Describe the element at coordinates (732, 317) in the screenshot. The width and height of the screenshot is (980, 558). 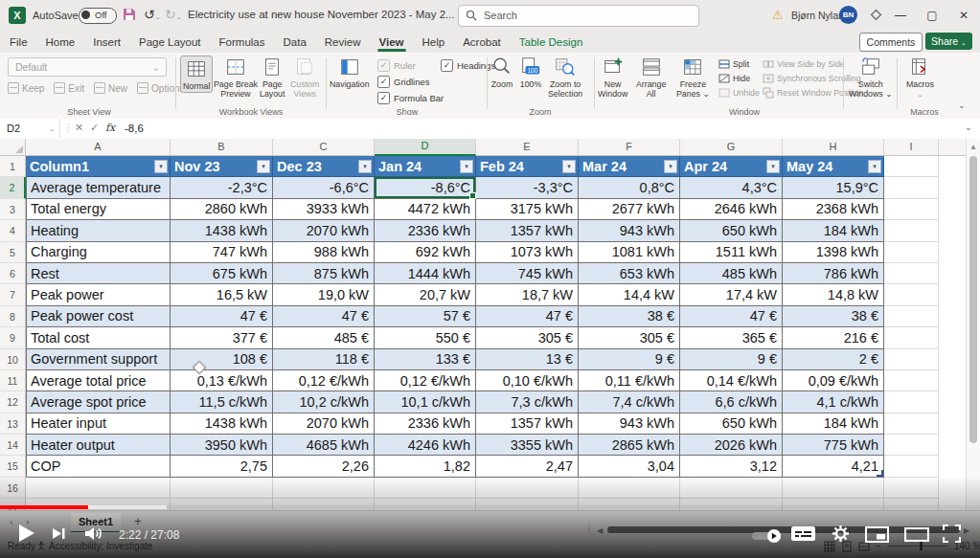
I see `cell-G8: 47 €` at that location.